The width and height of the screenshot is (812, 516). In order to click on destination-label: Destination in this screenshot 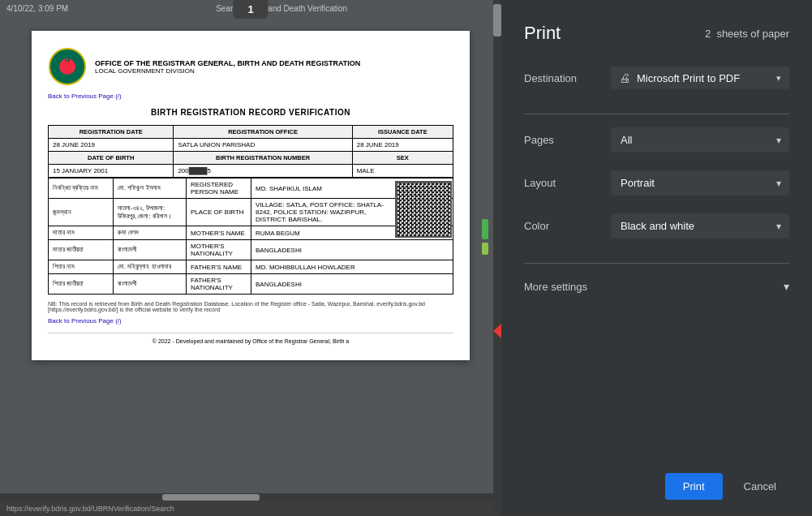, I will do `click(556, 78)`.